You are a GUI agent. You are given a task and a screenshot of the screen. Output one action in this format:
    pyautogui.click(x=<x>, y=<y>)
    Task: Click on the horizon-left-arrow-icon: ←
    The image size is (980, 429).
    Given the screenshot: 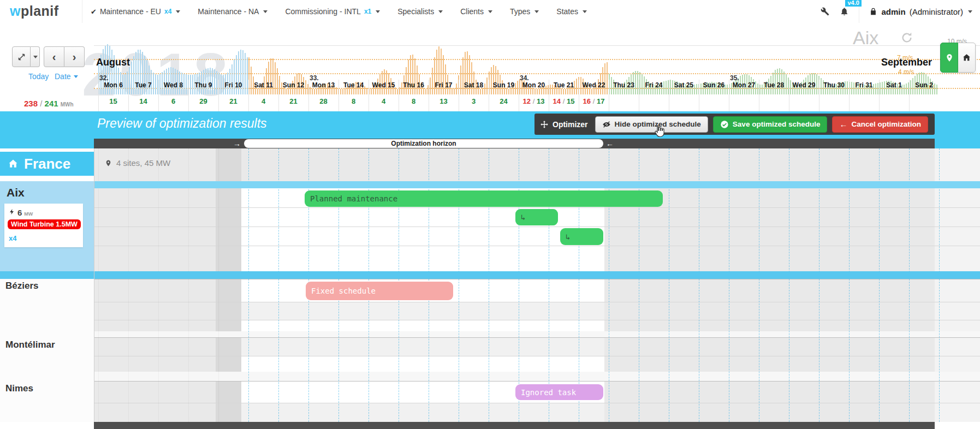 What is the action you would take?
    pyautogui.click(x=610, y=144)
    